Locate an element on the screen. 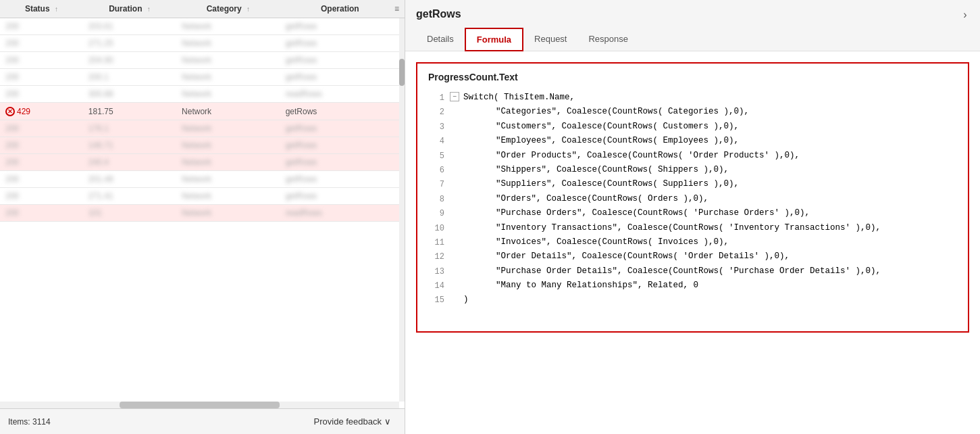 The width and height of the screenshot is (980, 434). chevron-down-icon: ∨ is located at coordinates (388, 422).